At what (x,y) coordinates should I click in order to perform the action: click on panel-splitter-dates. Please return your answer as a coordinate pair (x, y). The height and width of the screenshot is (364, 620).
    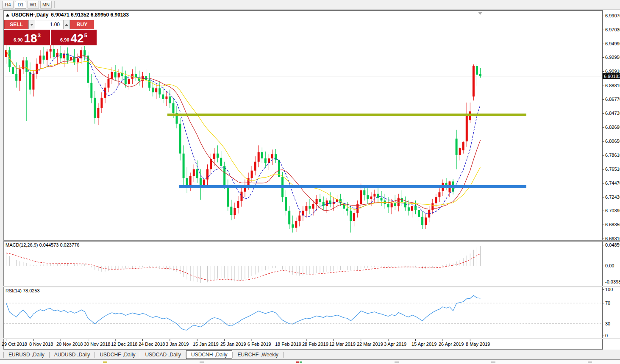
    Looking at the image, I should click on (312, 338).